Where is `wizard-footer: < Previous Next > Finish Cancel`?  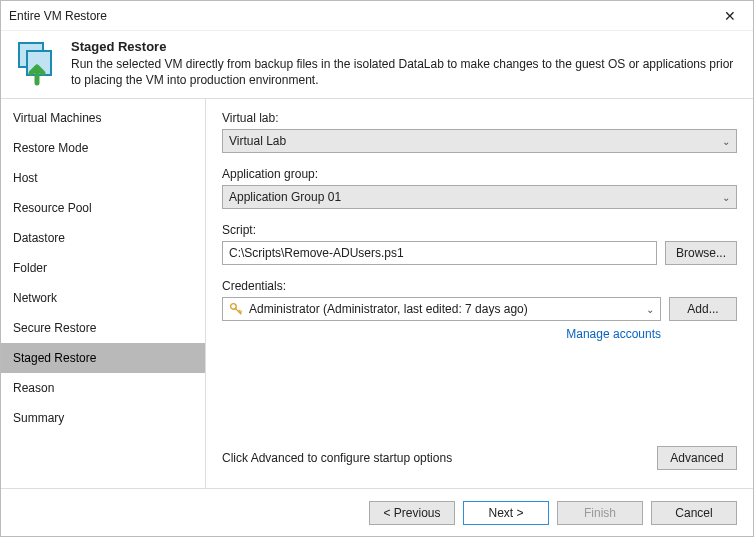
wizard-footer: < Previous Next > Finish Cancel is located at coordinates (377, 512).